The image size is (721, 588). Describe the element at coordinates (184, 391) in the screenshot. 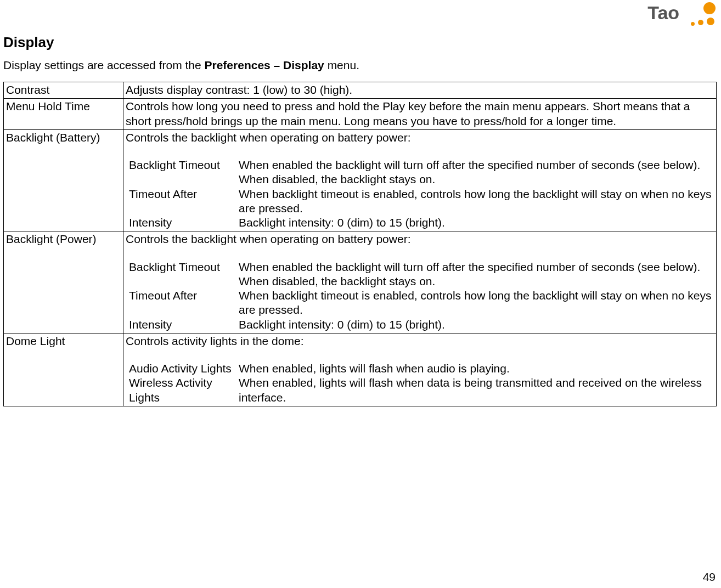

I see `sub-name: Wireless Activity Lights` at that location.